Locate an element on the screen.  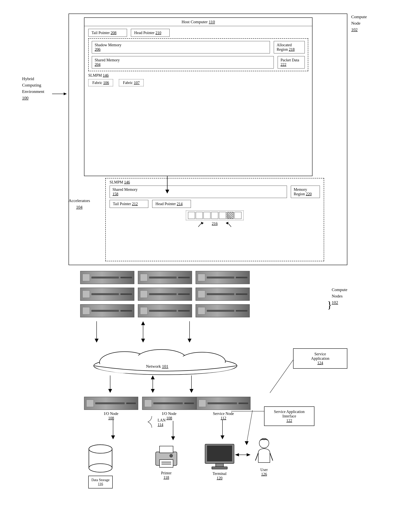
net-to-io1-arrow-icon is located at coordinates (110, 385).